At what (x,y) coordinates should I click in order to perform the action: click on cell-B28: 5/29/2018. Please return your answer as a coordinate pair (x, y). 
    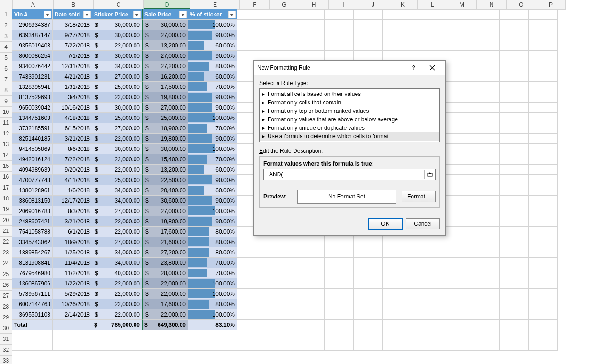
    Looking at the image, I should click on (72, 294).